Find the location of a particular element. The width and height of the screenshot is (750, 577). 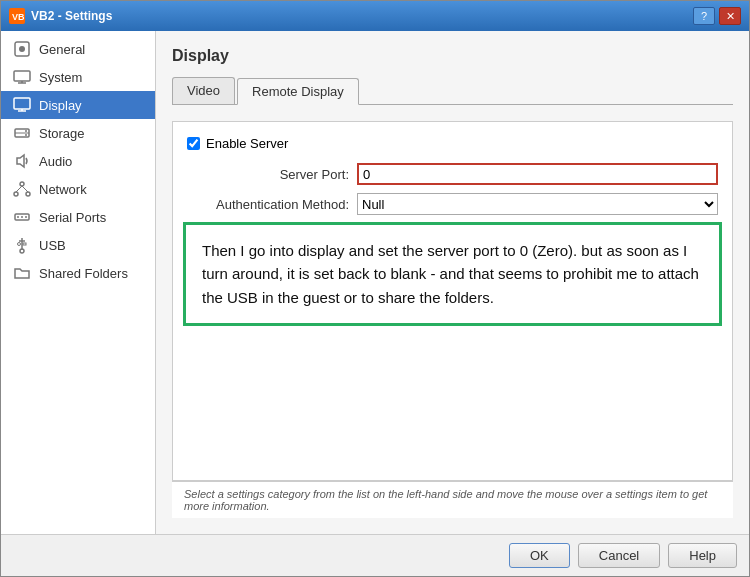

close-button: ✕ is located at coordinates (730, 16).